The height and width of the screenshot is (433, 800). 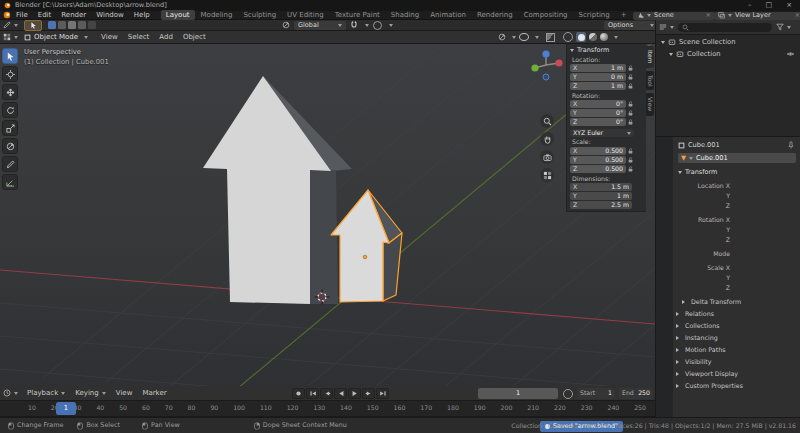 What do you see at coordinates (598, 151) in the screenshot?
I see `scale-x-field: X0.500` at bounding box center [598, 151].